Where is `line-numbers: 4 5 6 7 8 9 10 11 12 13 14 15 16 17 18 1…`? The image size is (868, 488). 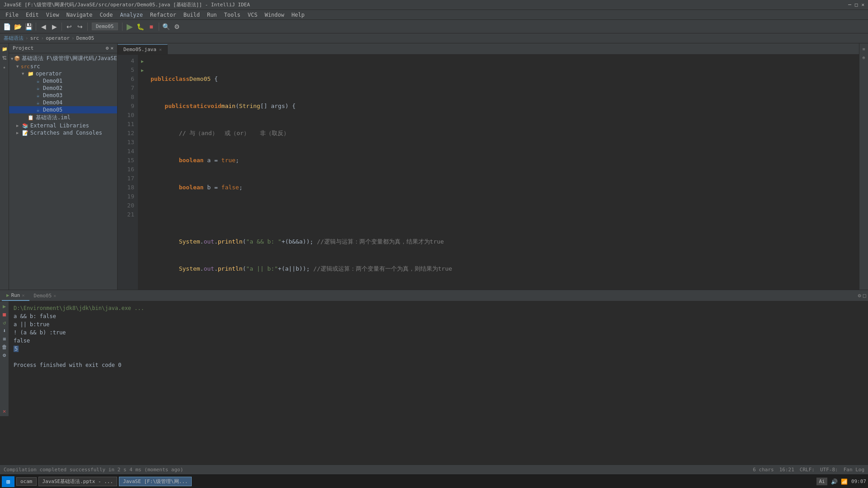 line-numbers: 4 5 6 7 8 9 10 11 12 13 14 15 16 17 18 1… is located at coordinates (127, 172).